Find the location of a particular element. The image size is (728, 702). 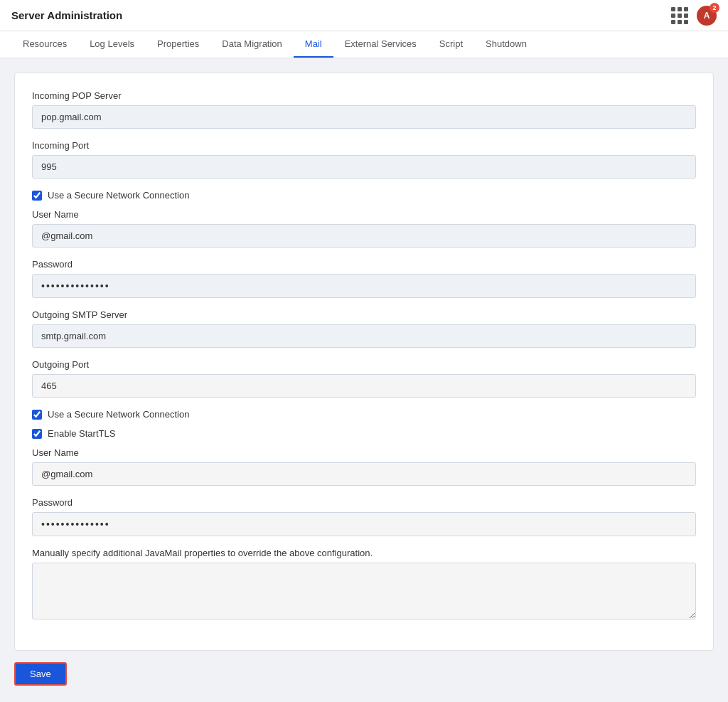

password-outgoing-input is located at coordinates (364, 524).